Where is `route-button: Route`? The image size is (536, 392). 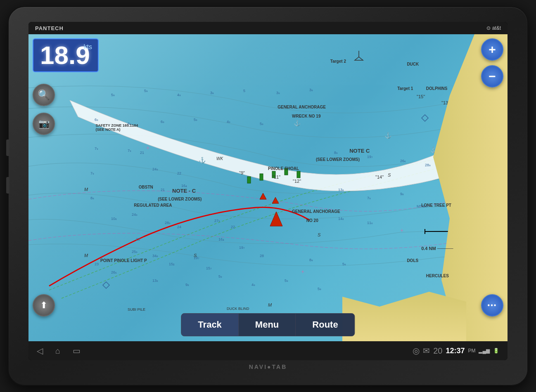
route-button: Route is located at coordinates (325, 325).